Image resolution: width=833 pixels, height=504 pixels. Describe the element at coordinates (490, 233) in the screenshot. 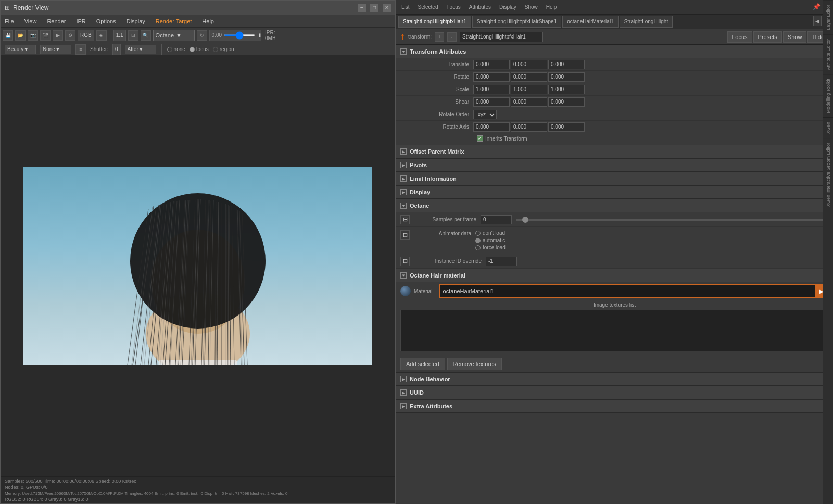

I see `animator-dont-load: don't load` at that location.